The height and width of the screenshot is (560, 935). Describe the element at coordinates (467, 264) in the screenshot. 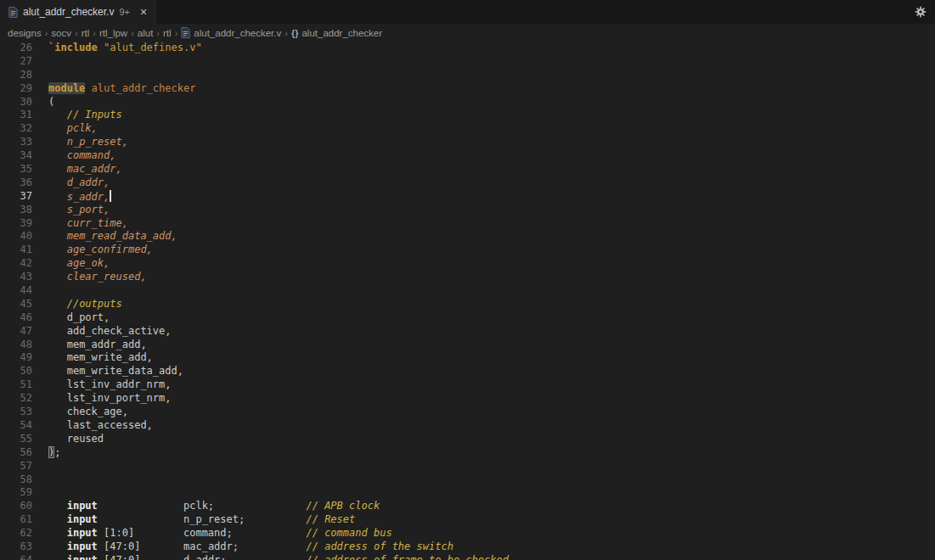

I see `code-line-42: 42 age_ok,` at that location.